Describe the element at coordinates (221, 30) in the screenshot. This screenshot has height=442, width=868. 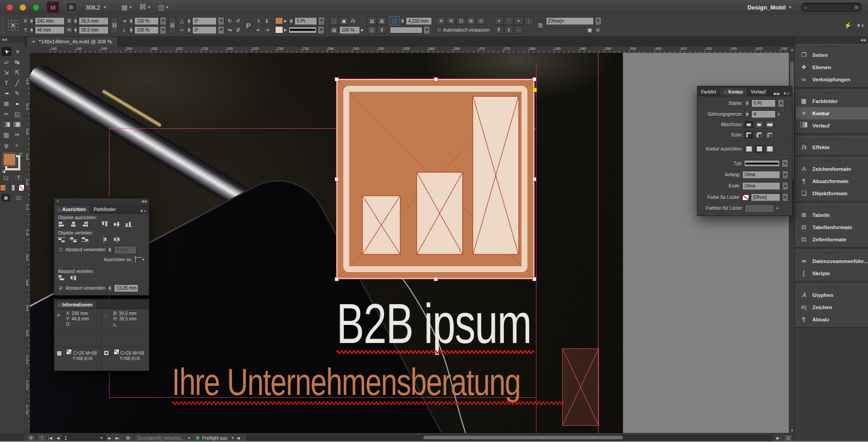
I see `shear-dropdown` at that location.